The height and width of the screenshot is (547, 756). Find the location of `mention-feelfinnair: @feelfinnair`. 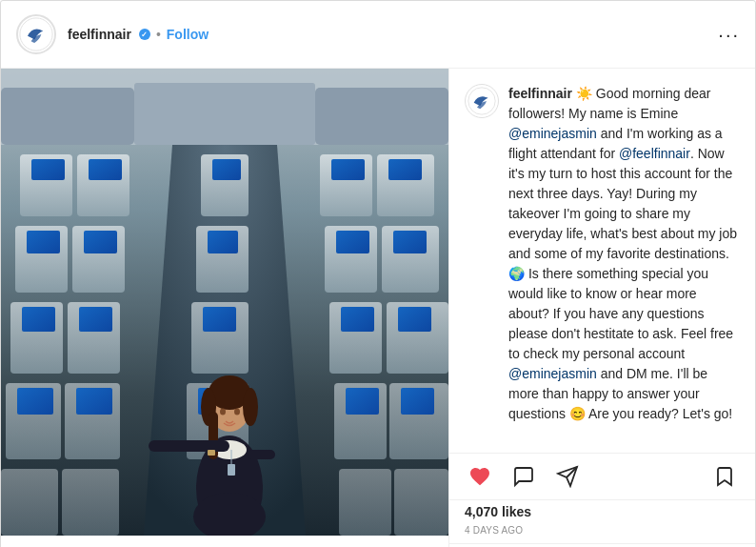

mention-feelfinnair: @feelfinnair is located at coordinates (655, 153).